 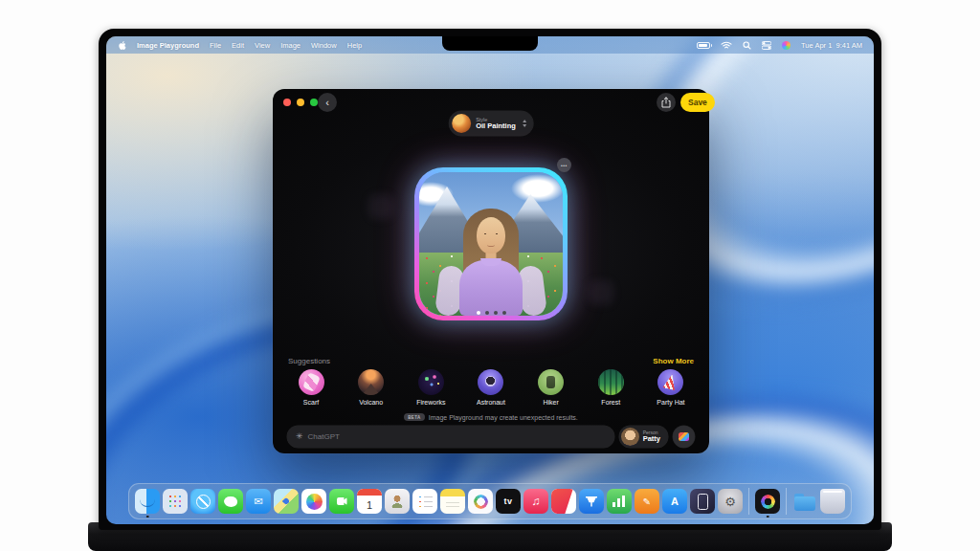 What do you see at coordinates (371, 387) in the screenshot?
I see `suggestion-volcano: Volcano` at bounding box center [371, 387].